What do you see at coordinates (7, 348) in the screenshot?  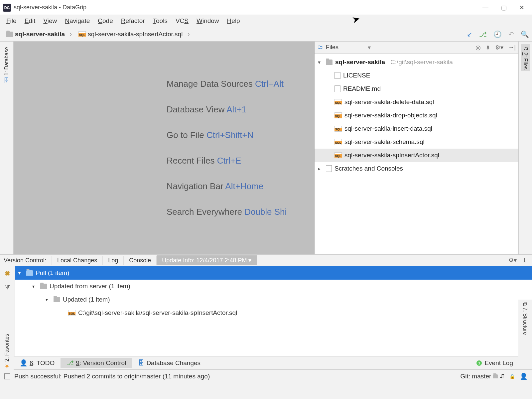 I see `favorites-label: 2: Favorites` at bounding box center [7, 348].